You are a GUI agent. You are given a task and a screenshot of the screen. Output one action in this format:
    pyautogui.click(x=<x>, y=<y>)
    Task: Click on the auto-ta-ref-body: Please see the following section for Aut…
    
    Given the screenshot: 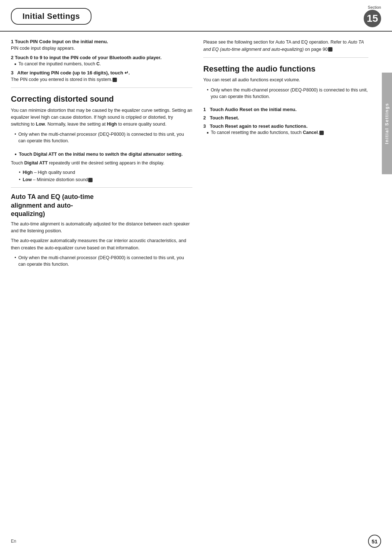 What is the action you would take?
    pyautogui.click(x=286, y=46)
    